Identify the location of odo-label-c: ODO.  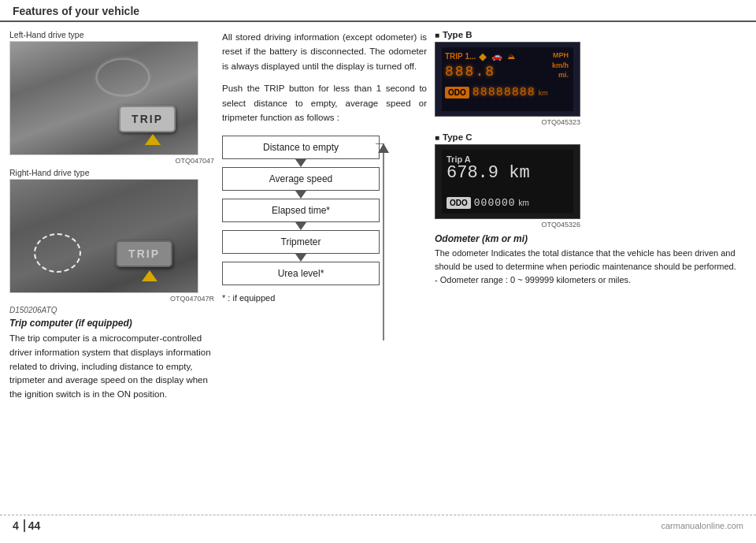
(458, 203).